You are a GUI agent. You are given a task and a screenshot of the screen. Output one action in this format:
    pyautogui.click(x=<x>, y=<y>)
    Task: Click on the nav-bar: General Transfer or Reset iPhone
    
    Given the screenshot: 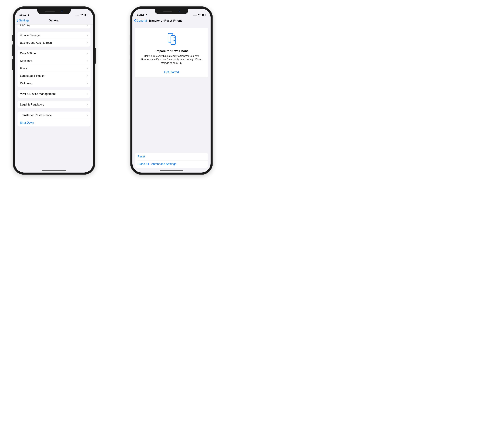 What is the action you would take?
    pyautogui.click(x=171, y=21)
    